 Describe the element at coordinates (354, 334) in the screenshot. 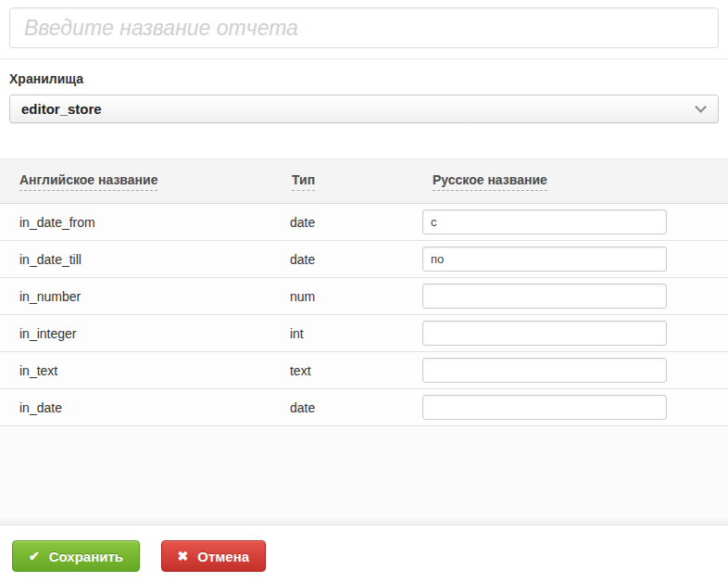

I see `param-type: int` at that location.